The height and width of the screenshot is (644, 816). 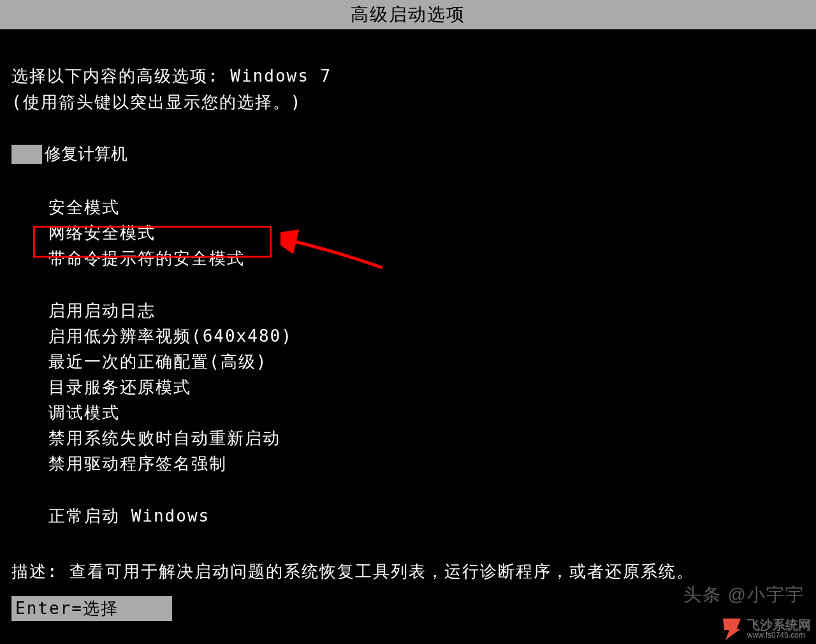 I want to click on instruction-line: (使用箭头键以突出显示您的选择。), so click(x=408, y=102).